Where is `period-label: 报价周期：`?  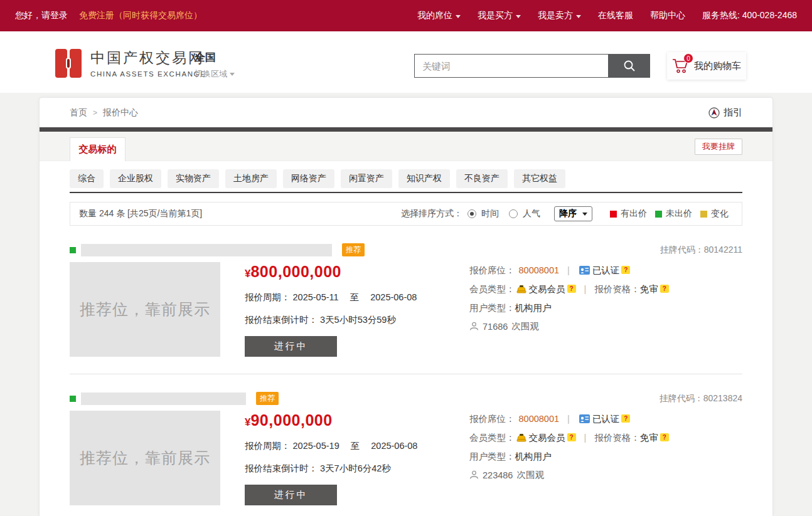 period-label: 报价周期： is located at coordinates (267, 297).